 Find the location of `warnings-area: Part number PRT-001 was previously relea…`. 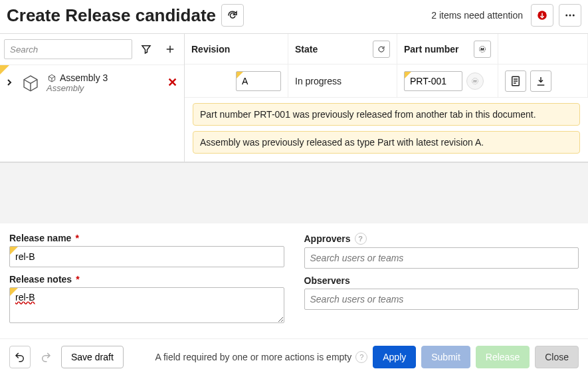

warnings-area: Part number PRT-001 was previously relea… is located at coordinates (387, 130).